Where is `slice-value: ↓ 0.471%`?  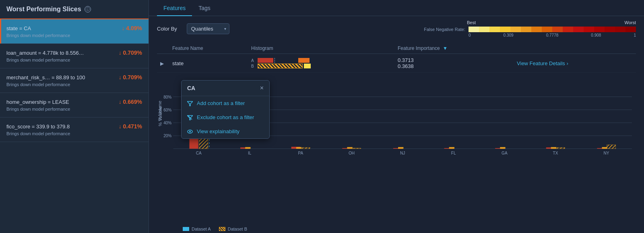
slice-value: ↓ 0.471% is located at coordinates (130, 126).